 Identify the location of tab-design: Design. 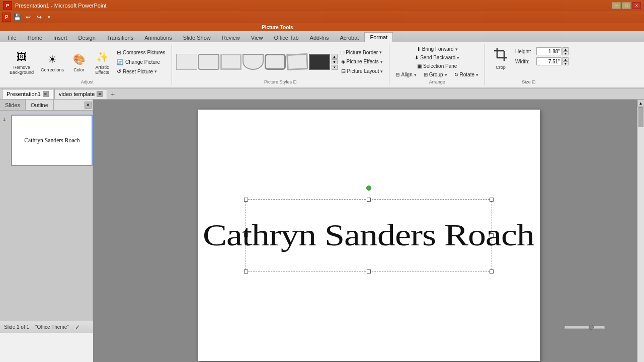
(87, 37).